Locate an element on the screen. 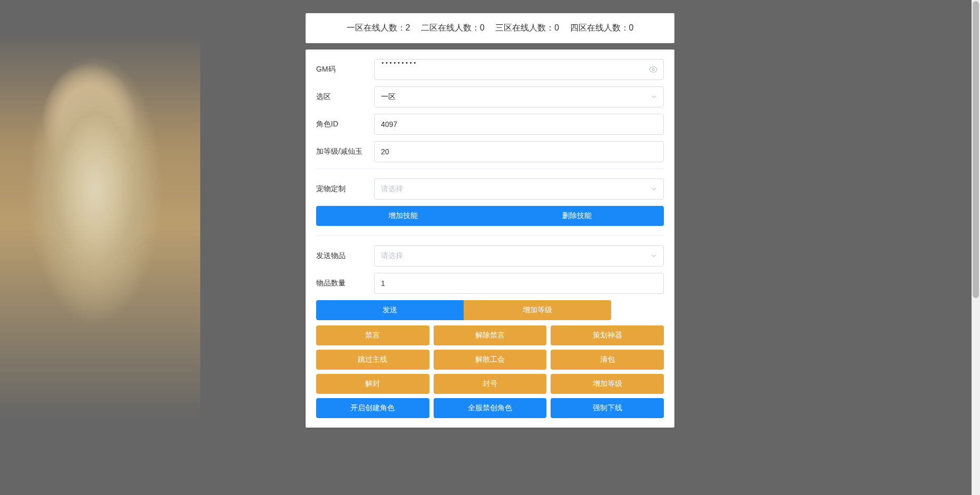  add-skill-button: 增加技能 is located at coordinates (403, 216).